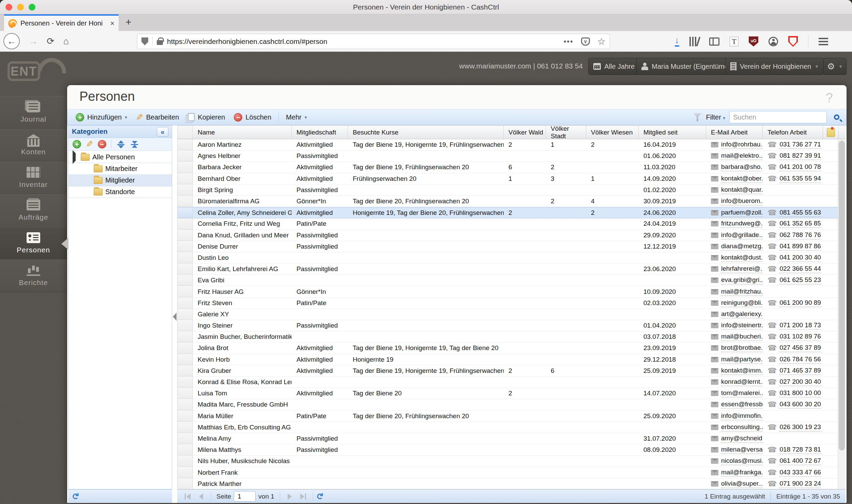 This screenshot has width=852, height=504. What do you see at coordinates (831, 132) in the screenshot?
I see `column-header-notes` at bounding box center [831, 132].